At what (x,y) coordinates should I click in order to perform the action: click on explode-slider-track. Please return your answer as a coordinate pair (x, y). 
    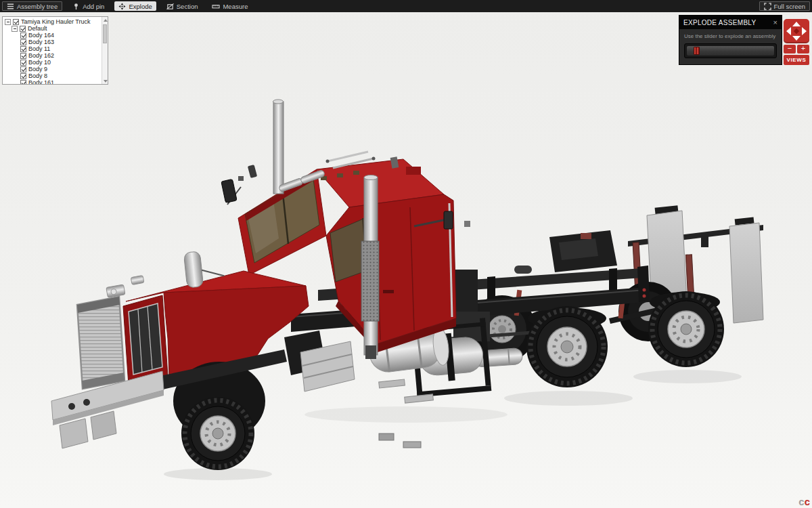
    Looking at the image, I should click on (731, 51).